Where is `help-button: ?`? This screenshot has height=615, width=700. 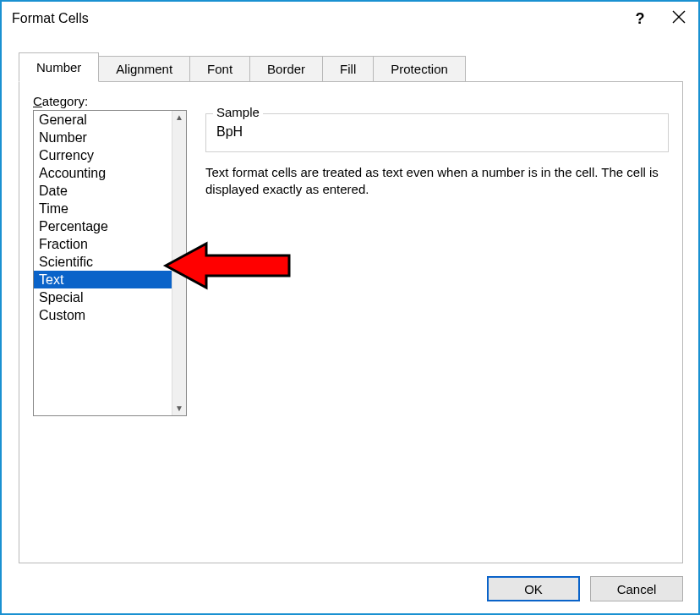
help-button: ? is located at coordinates (640, 19).